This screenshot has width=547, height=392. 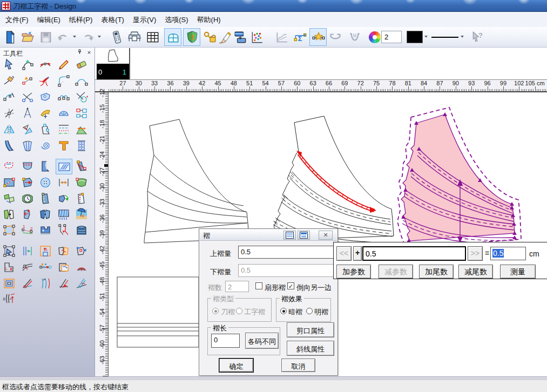 I want to click on calc-fwd-button: >>, so click(x=475, y=254).